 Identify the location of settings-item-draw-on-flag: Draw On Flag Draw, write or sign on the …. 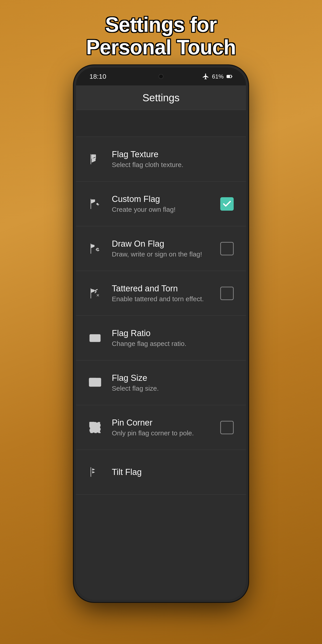
(161, 248).